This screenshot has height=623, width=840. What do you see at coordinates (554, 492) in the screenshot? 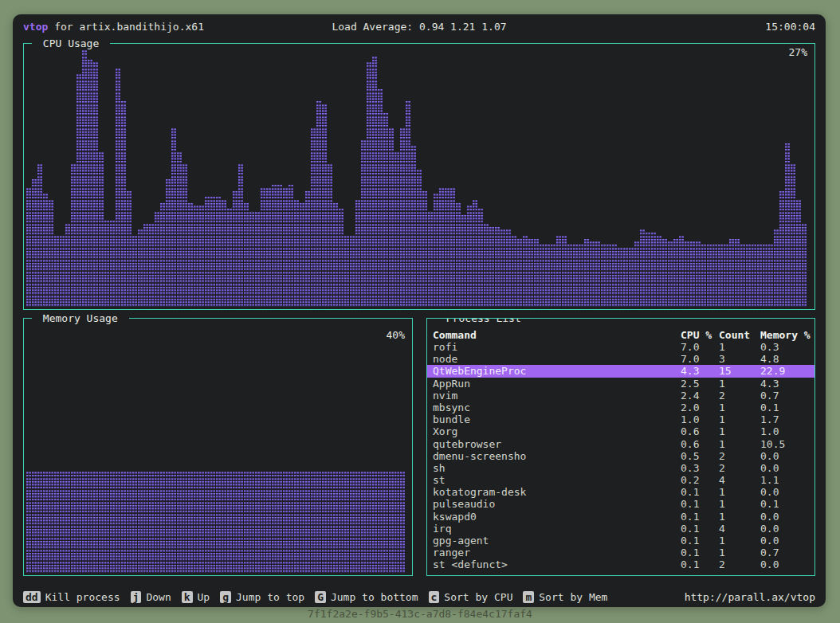
I see `process-command: kotatogram-desk` at bounding box center [554, 492].